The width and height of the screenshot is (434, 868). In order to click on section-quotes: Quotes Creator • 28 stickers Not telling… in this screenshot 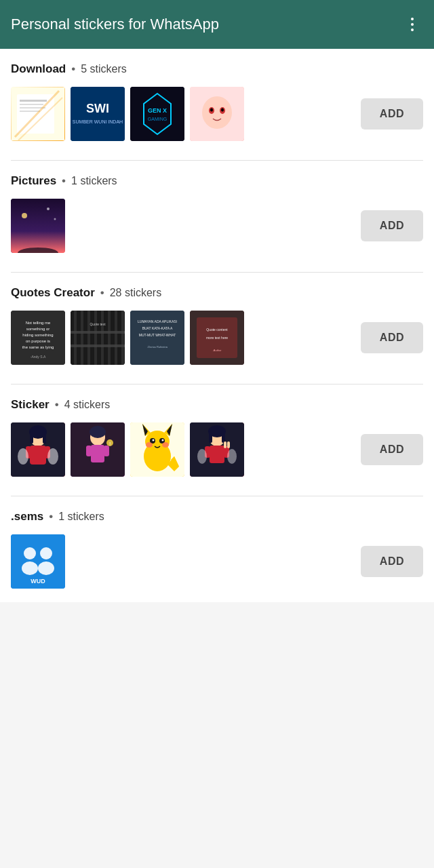, I will do `click(217, 328)`.